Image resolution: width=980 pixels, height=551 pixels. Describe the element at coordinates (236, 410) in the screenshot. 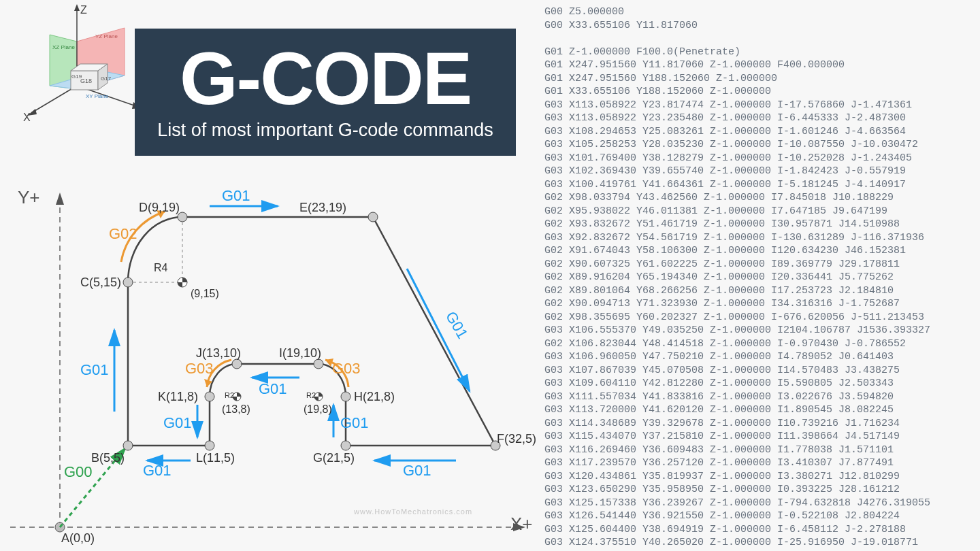

I see `center2: (13,8)` at that location.